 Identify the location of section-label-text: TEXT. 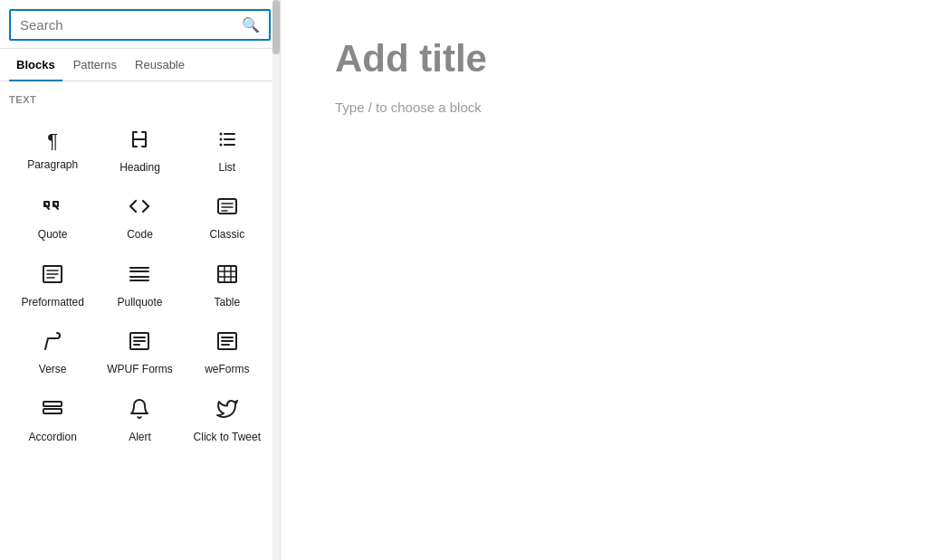
(139, 100).